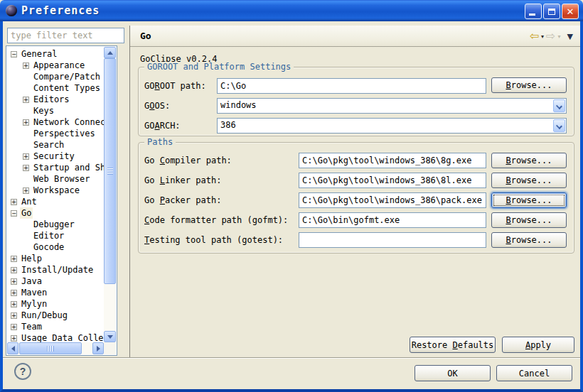  Describe the element at coordinates (351, 86) in the screenshot. I see `goroot-path-input` at that location.